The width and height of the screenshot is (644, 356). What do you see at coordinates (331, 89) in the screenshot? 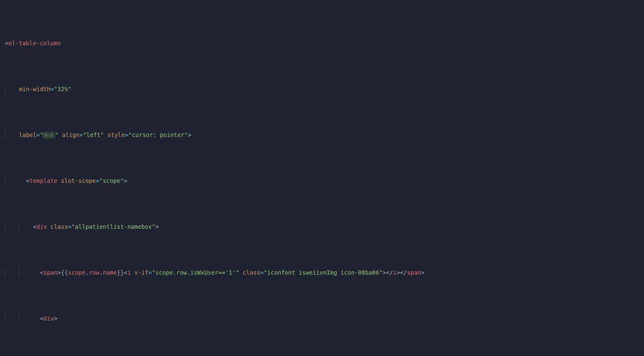
I see `code-text: min-width="32%"` at bounding box center [331, 89].